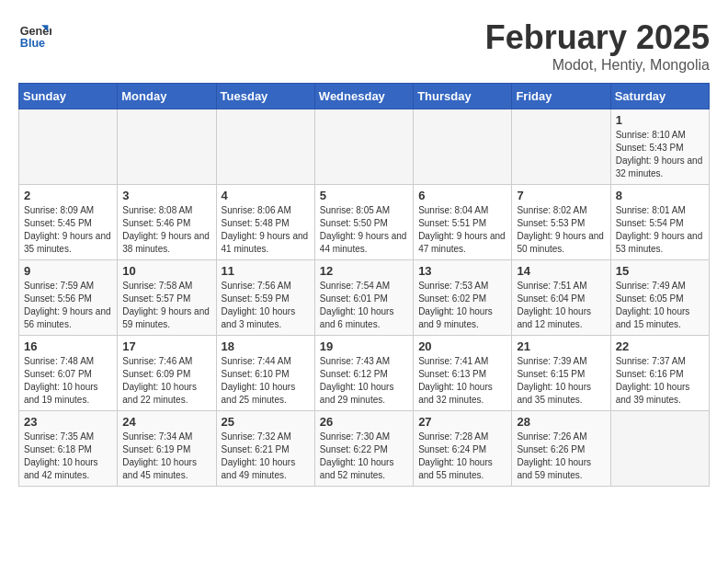 The image size is (728, 563). Describe the element at coordinates (364, 97) in the screenshot. I see `weekday-header-row: SundayMondayTuesdayWednesdayThursdayFrid…` at that location.